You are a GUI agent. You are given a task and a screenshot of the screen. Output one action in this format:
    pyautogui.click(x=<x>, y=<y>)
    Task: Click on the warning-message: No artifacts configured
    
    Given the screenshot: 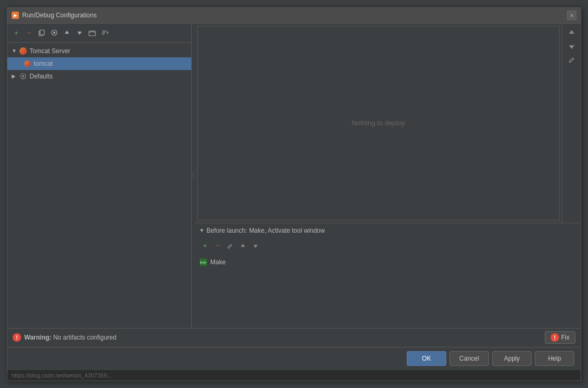 What is the action you would take?
    pyautogui.click(x=85, y=337)
    